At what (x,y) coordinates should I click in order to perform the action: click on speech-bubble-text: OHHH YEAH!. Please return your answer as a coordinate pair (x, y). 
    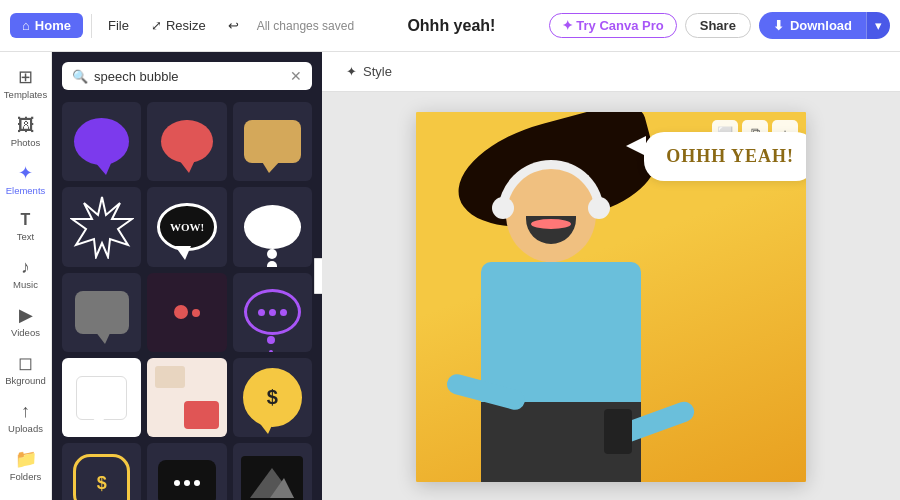
    Looking at the image, I should click on (730, 156).